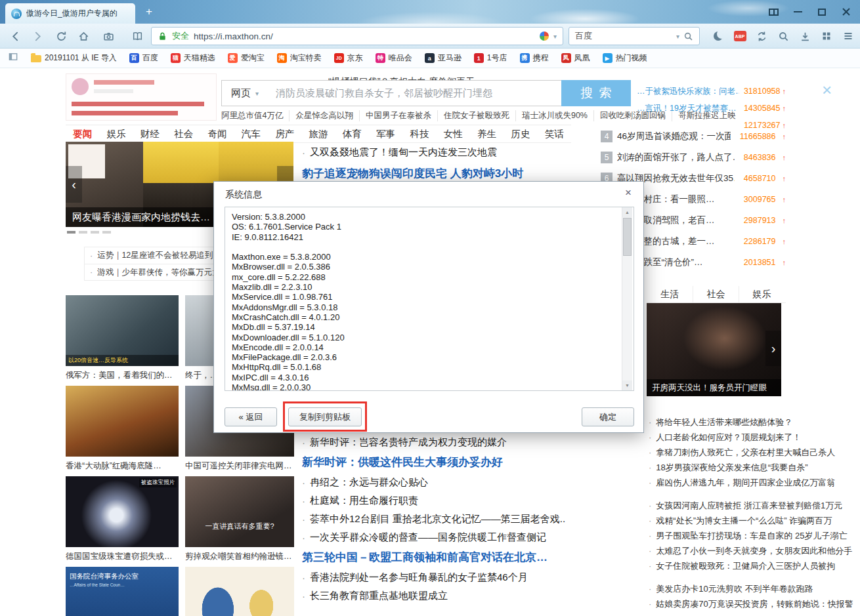  I want to click on tab-yule-right: 娱乐, so click(762, 294).